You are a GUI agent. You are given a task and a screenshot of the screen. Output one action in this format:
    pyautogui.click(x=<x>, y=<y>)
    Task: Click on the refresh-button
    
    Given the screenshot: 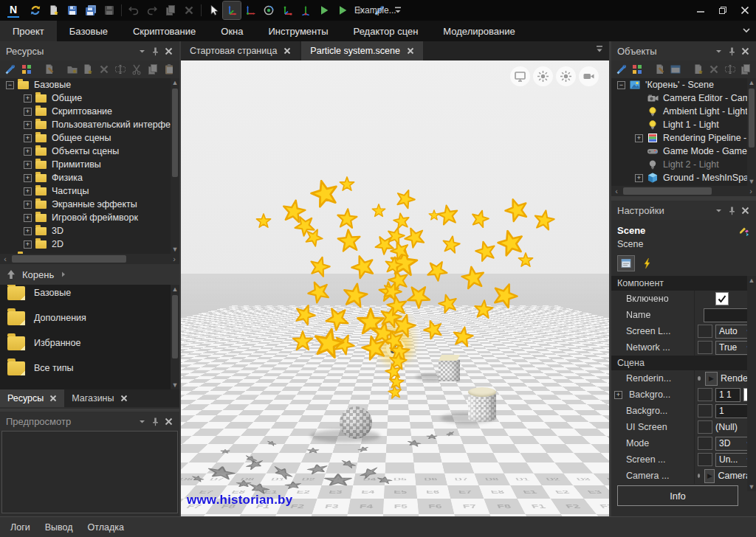 What is the action you would take?
    pyautogui.click(x=35, y=10)
    